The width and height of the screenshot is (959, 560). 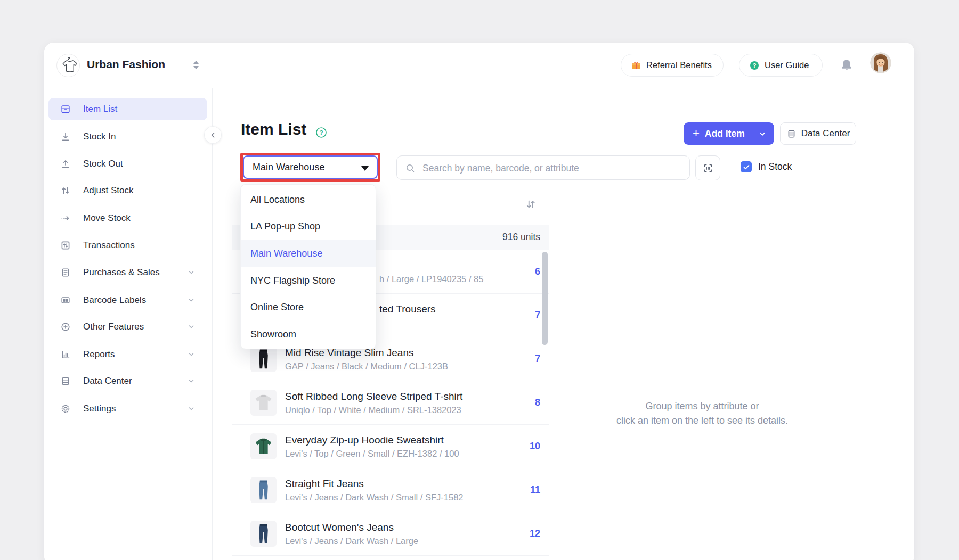 I want to click on stock-out-icon, so click(x=66, y=164).